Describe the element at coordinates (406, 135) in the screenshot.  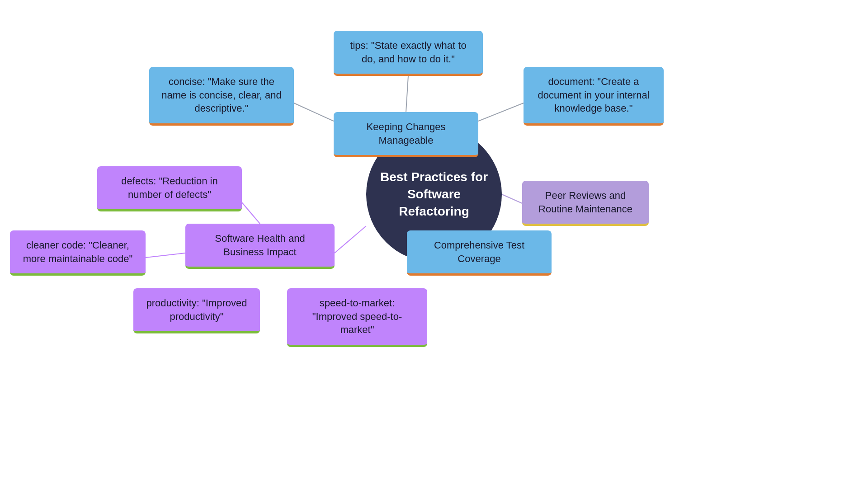
I see `keeping-node: Keeping Changes Manageable` at that location.